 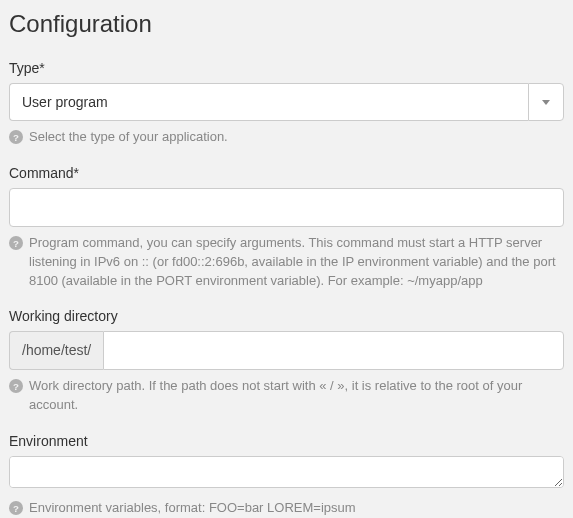 I want to click on workdir-input, so click(x=334, y=350).